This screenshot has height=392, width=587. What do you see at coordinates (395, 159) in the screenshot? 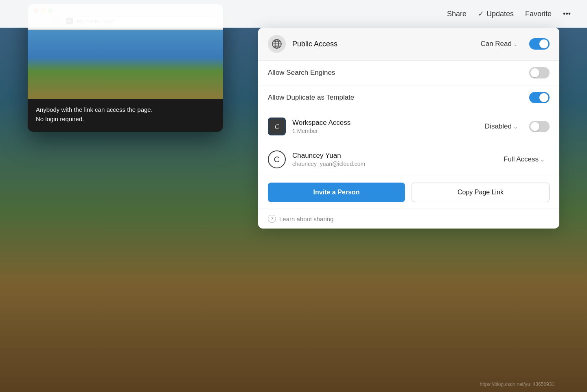
I see `user-info: Chauncey Yuan chauncey_yuan@icloud.com` at bounding box center [395, 159].